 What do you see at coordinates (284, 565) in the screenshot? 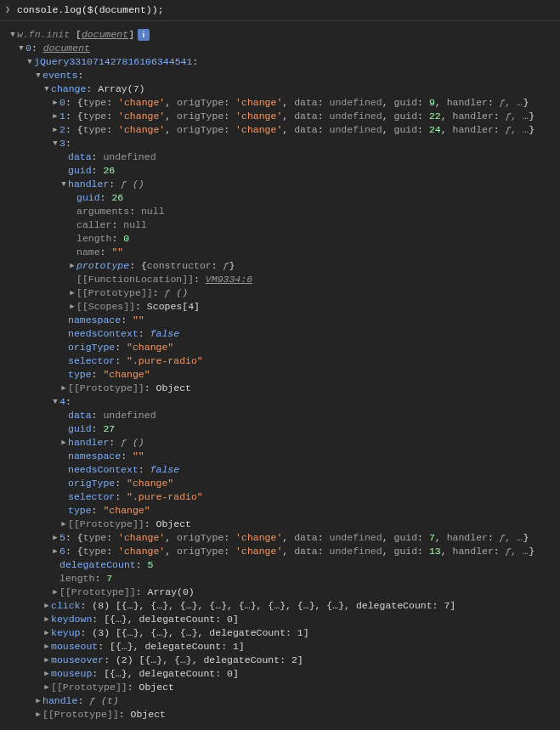
I see `delegate-count-row: delegateCount: 5` at bounding box center [284, 565].